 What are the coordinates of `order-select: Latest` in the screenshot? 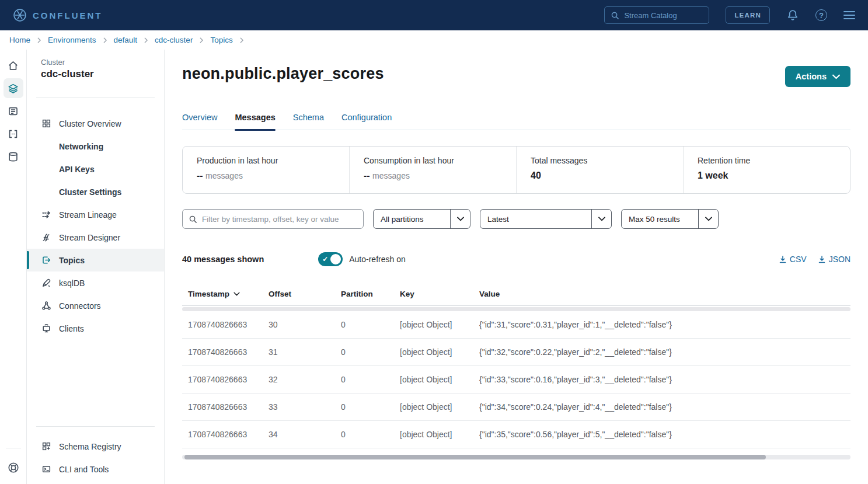 It's located at (546, 219).